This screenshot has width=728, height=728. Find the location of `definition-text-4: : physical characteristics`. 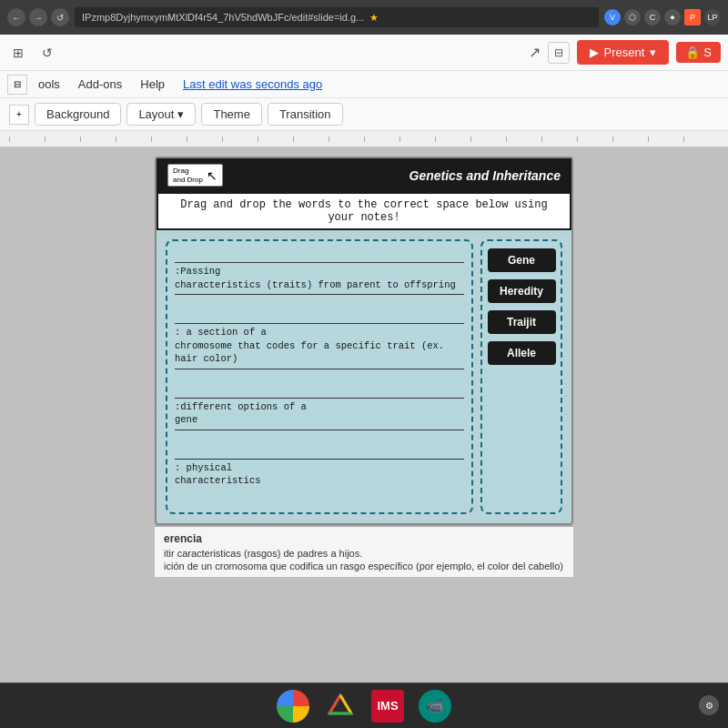

definition-text-4: : physical characteristics is located at coordinates (319, 468).